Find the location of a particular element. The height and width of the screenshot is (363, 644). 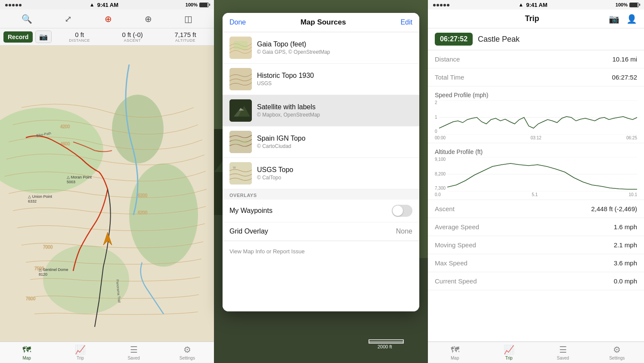

status-right: 100% is located at coordinates (197, 5).